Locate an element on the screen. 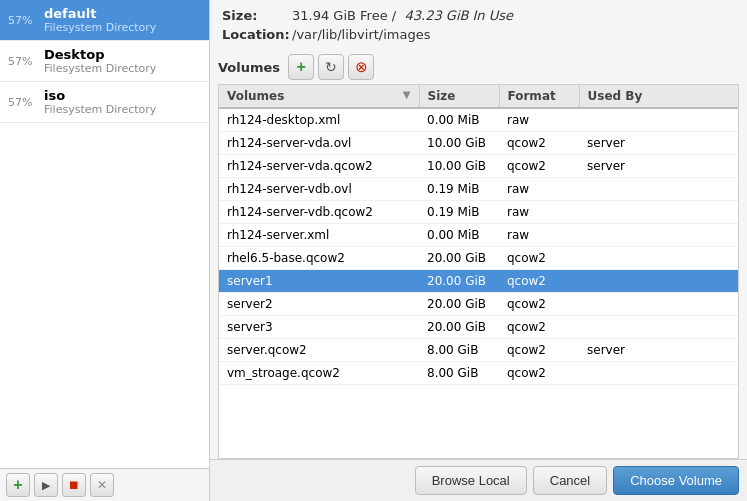  table-row: server2 20.00 GiB qcow2 is located at coordinates (478, 304).